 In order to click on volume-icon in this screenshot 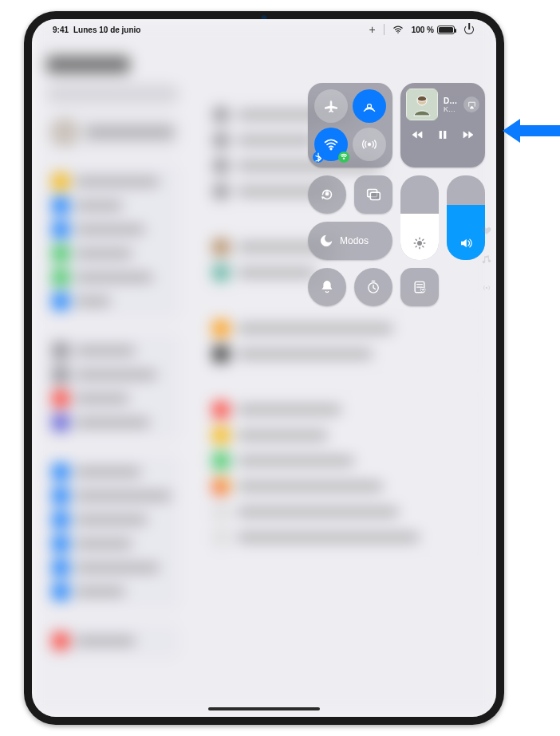, I will do `click(466, 245)`.